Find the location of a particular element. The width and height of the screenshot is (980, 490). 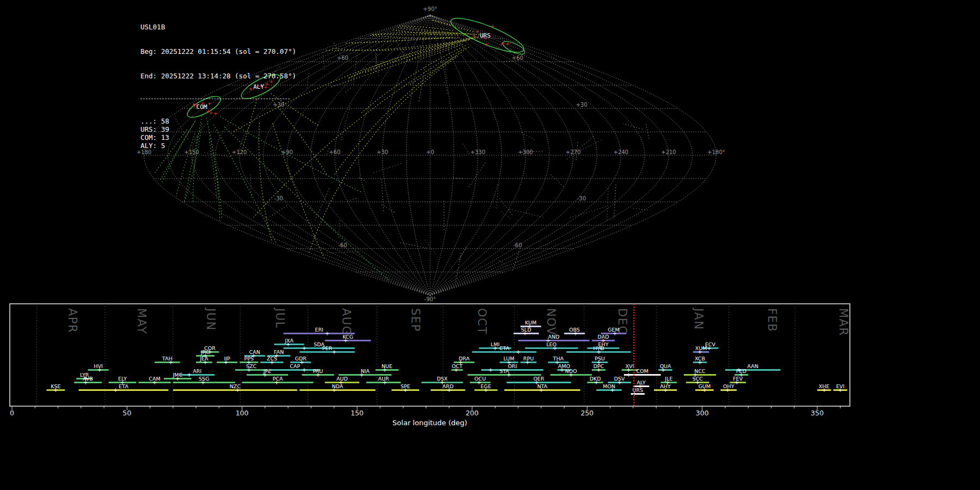

month-label: MAR is located at coordinates (843, 322).